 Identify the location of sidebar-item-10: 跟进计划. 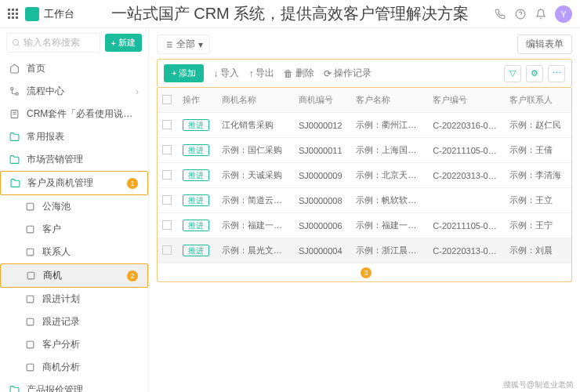
(74, 299).